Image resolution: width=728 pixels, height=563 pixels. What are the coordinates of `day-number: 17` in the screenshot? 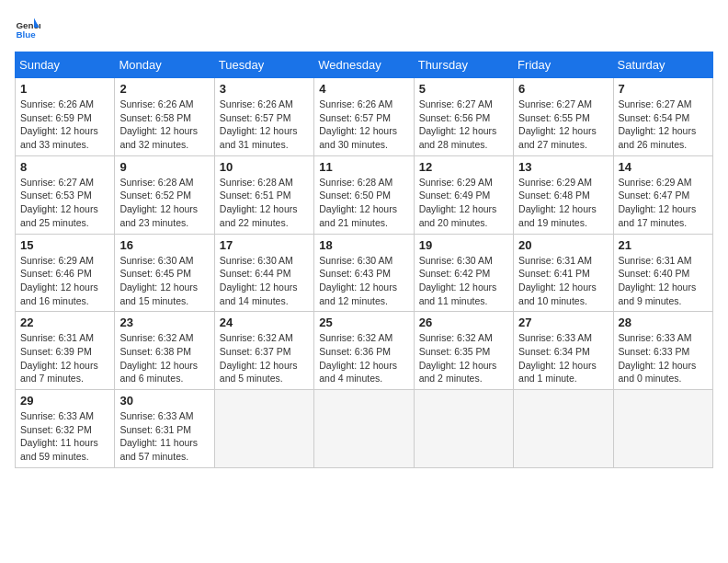 It's located at (265, 245).